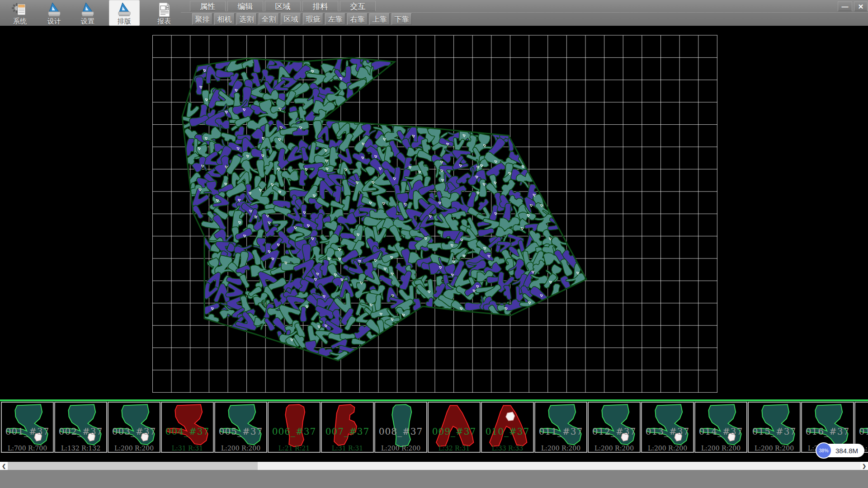  What do you see at coordinates (313, 19) in the screenshot?
I see `action-button-瑕疵: 瑕疵` at bounding box center [313, 19].